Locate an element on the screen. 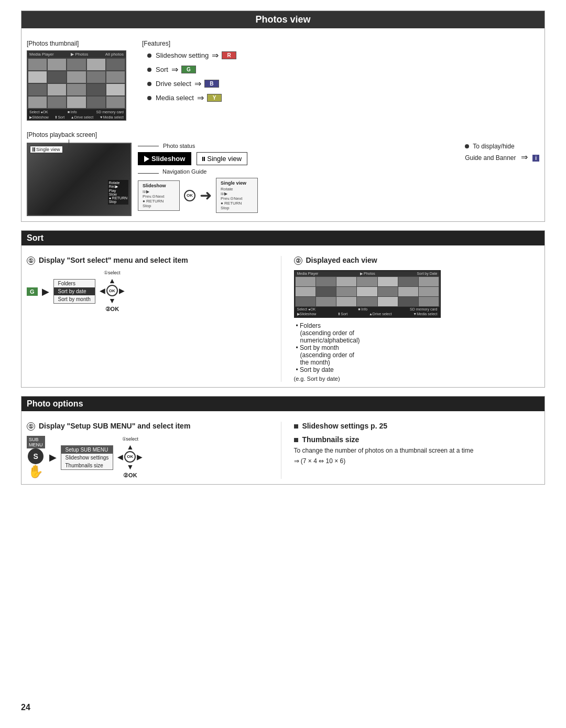  down-arrow: ▼ is located at coordinates (130, 467).